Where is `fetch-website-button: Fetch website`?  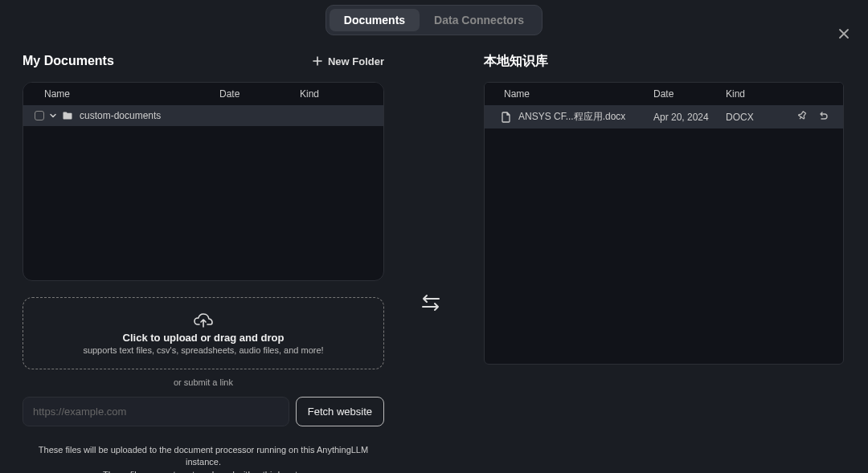 fetch-website-button: Fetch website is located at coordinates (340, 411).